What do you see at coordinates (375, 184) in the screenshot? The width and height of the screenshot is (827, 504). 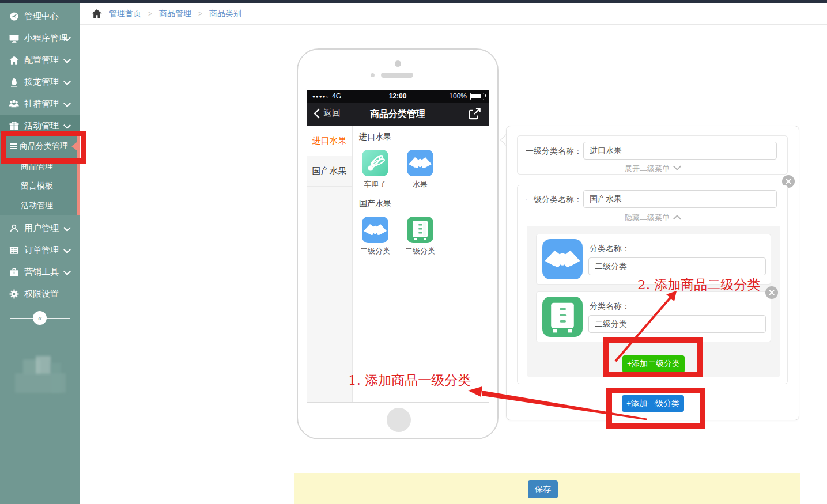 I see `category-item-label: 车厘子` at bounding box center [375, 184].